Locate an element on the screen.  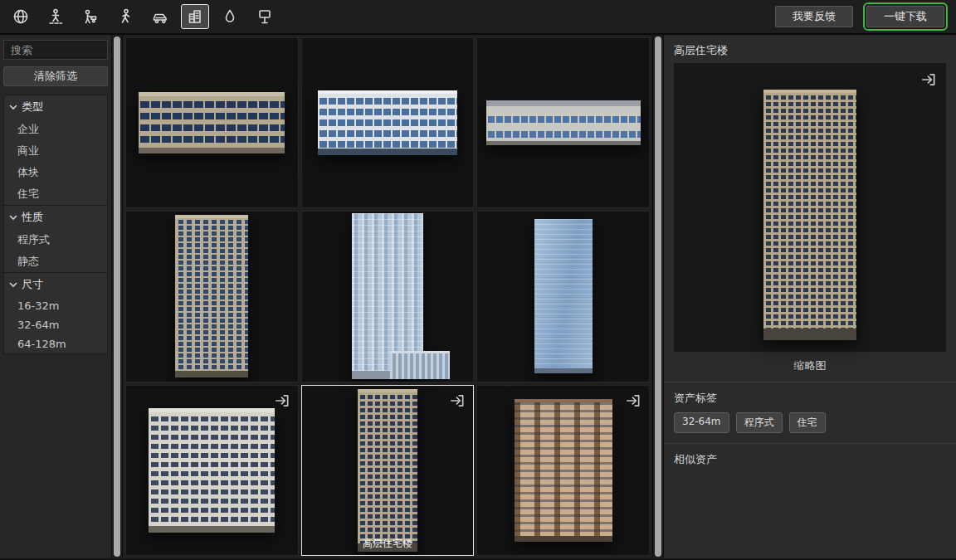
drop-button is located at coordinates (230, 17).